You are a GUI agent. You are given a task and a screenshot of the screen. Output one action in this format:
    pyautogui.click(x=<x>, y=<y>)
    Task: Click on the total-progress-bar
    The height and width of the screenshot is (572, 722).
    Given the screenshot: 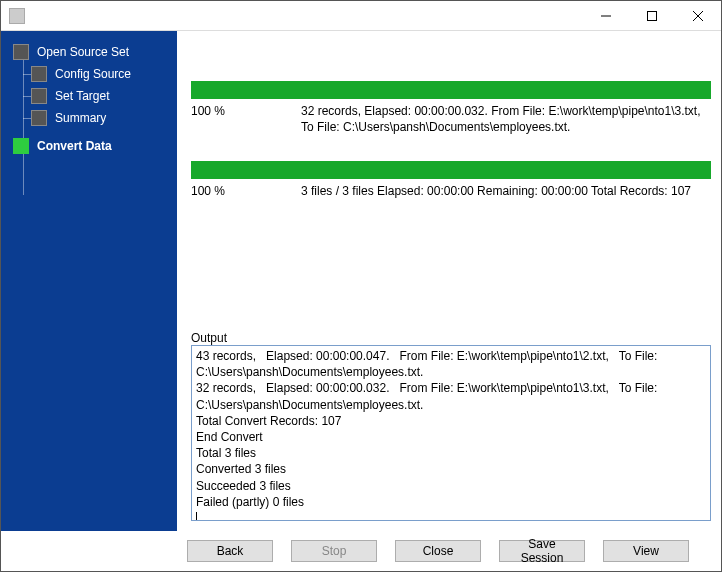 What is the action you would take?
    pyautogui.click(x=451, y=170)
    